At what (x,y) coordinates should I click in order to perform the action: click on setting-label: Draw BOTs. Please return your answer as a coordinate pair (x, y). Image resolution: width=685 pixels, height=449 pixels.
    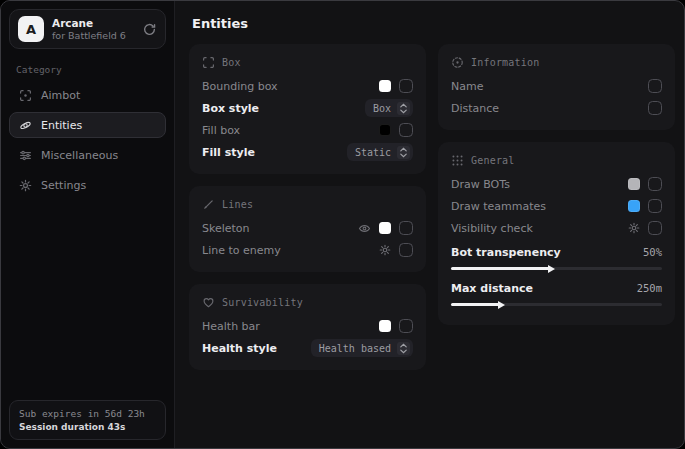
    Looking at the image, I should click on (480, 184).